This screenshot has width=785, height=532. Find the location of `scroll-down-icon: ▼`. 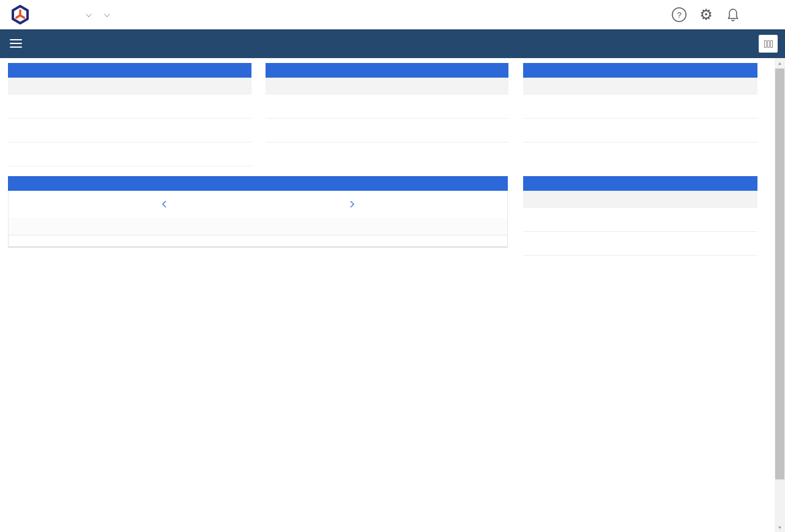

scroll-down-icon: ▼ is located at coordinates (779, 527).